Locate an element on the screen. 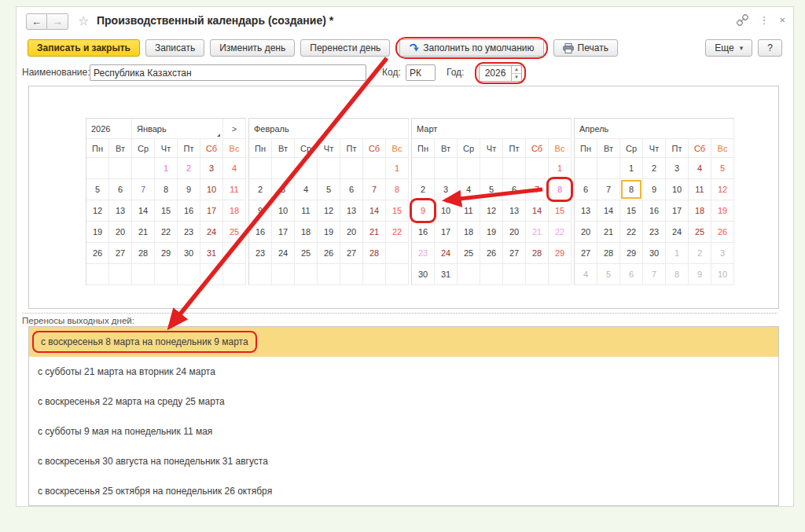  spinner-down-icon: ▼ is located at coordinates (516, 77).